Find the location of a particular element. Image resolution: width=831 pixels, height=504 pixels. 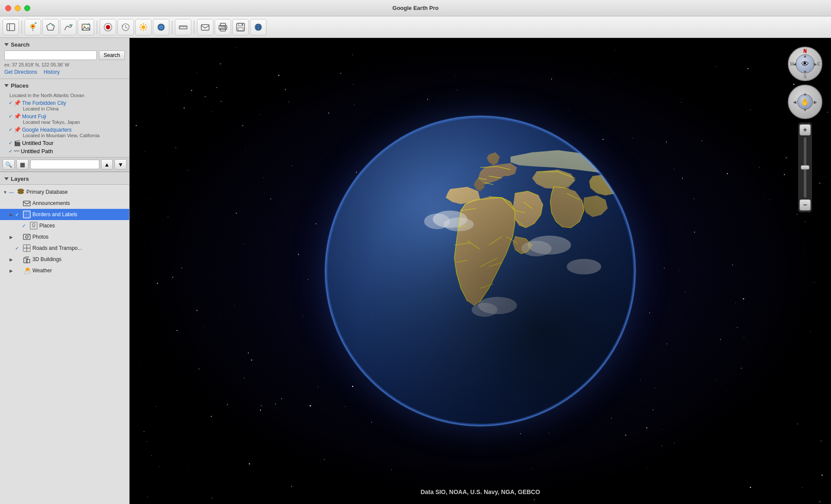

toolbar is located at coordinates (416, 27).